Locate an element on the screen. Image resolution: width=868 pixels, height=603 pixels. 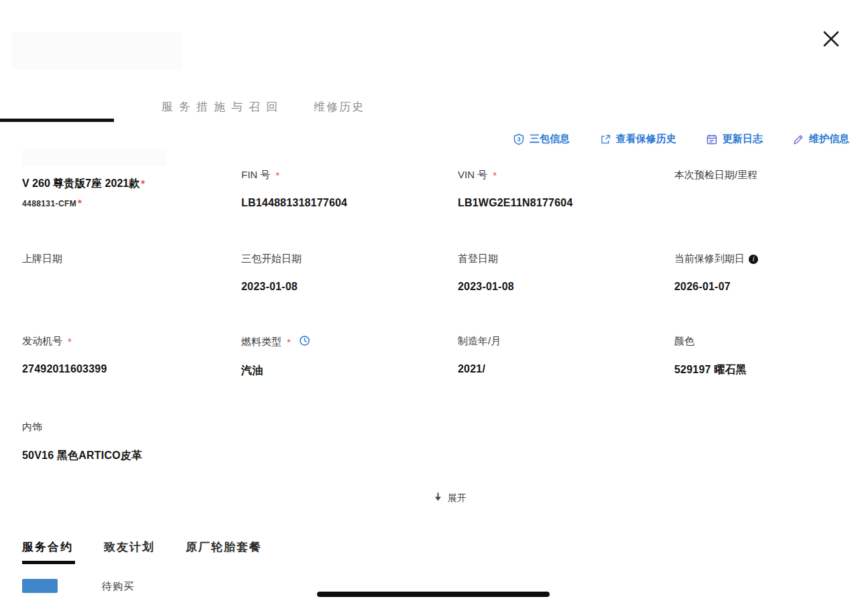
close-button is located at coordinates (831, 40).